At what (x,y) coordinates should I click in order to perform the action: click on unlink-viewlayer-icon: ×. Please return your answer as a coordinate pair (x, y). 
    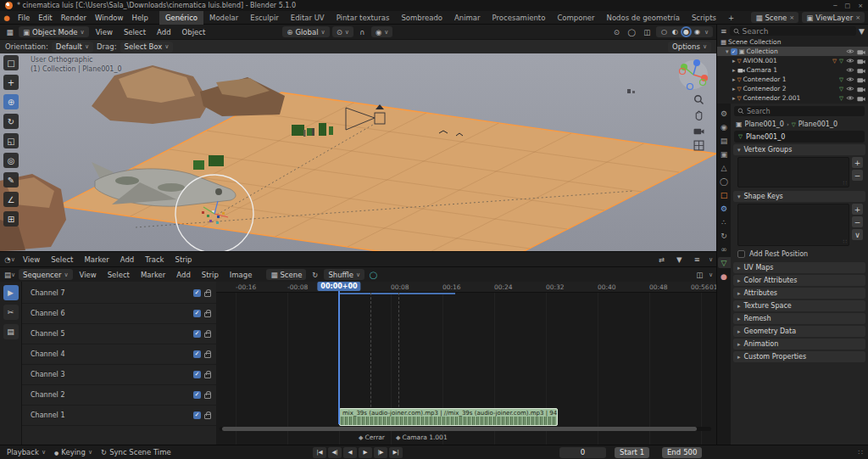
    Looking at the image, I should click on (858, 18).